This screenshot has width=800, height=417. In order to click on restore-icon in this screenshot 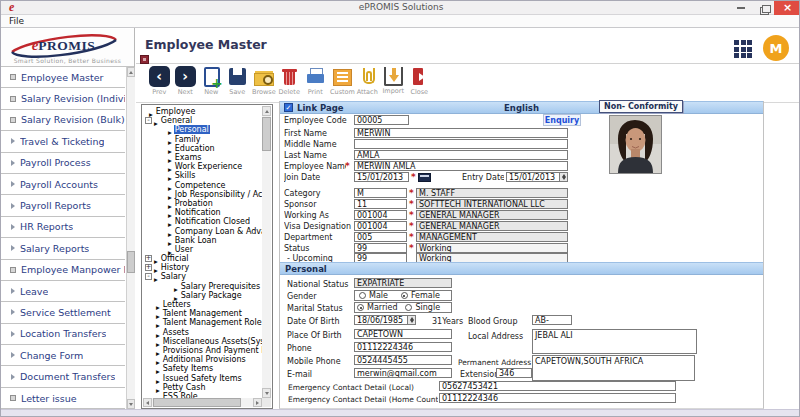, I will do `click(763, 8)`.